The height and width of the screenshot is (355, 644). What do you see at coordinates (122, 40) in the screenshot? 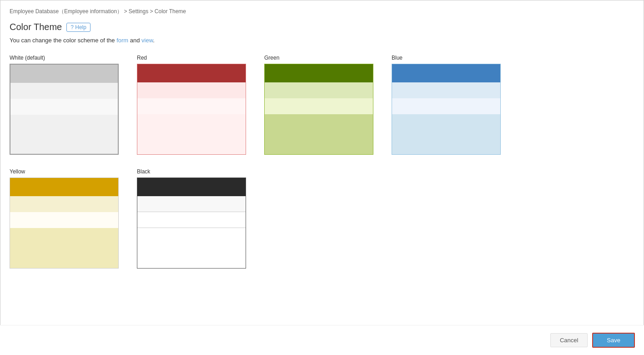
I see `form-link: form` at bounding box center [122, 40].